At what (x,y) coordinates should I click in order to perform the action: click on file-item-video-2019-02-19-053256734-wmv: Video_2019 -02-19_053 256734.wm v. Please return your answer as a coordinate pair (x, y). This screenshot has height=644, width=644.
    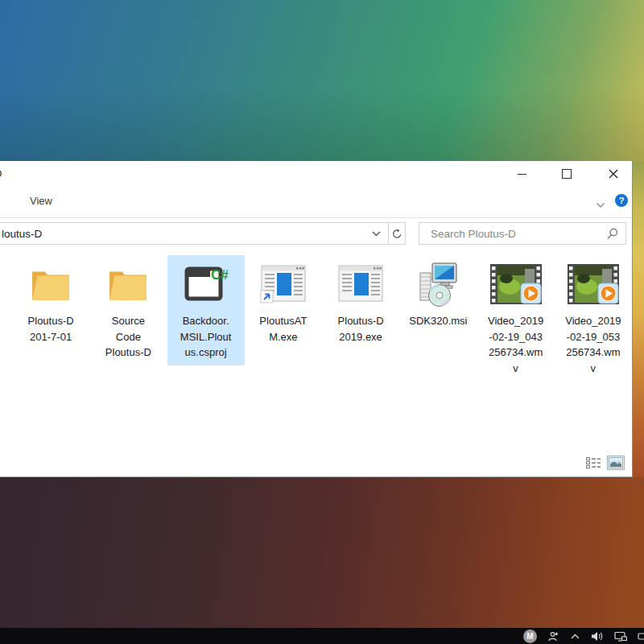
    Looking at the image, I should click on (593, 318).